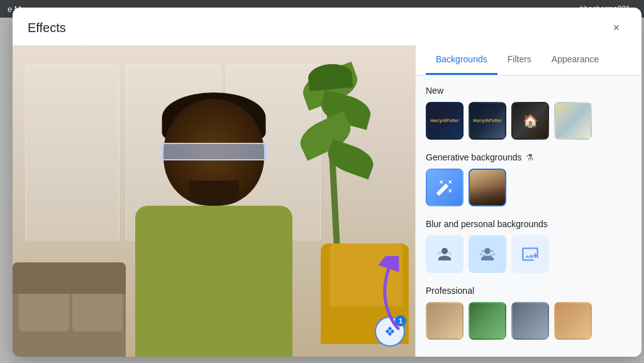  What do you see at coordinates (528, 291) in the screenshot?
I see `section-professional-header: Professional` at bounding box center [528, 291].